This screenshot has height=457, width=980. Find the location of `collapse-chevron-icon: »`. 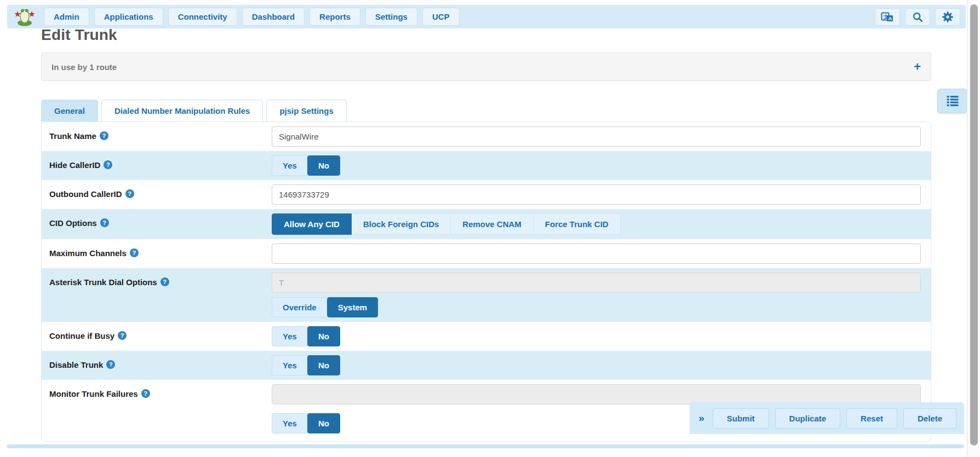

collapse-chevron-icon: » is located at coordinates (701, 418).